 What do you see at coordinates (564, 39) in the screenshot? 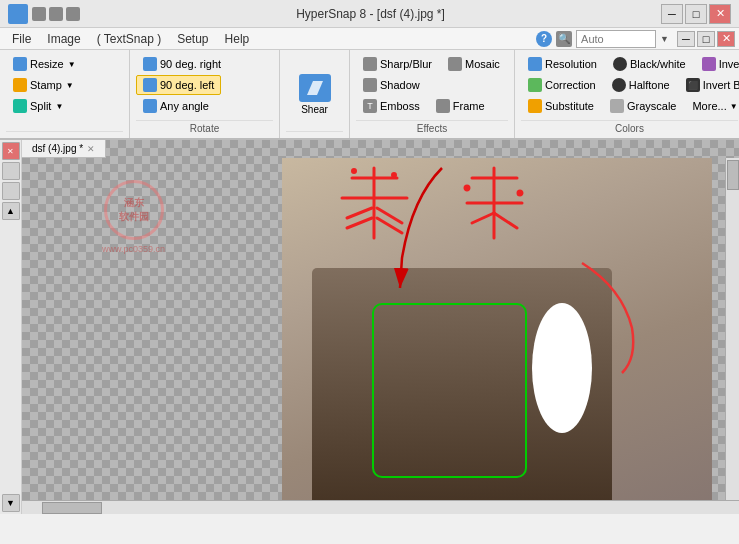
I see `search-icon: 🔍` at bounding box center [564, 39].